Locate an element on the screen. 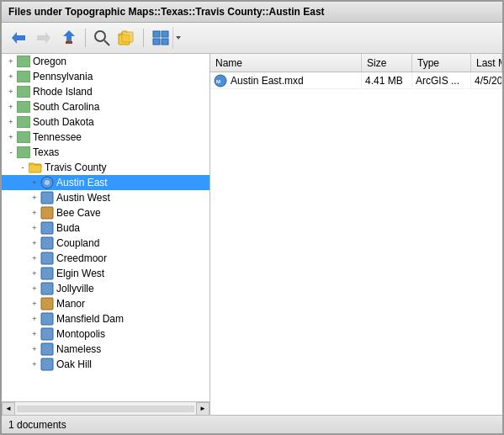  tree-item-manor: + Manor is located at coordinates (106, 304).